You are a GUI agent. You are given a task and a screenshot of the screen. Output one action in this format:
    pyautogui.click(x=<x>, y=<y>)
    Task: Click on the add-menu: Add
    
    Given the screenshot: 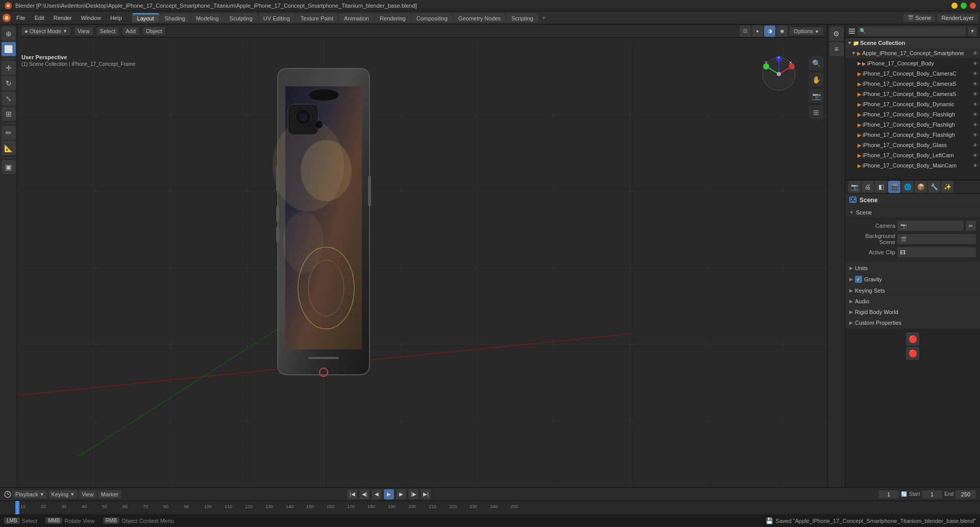 What is the action you would take?
    pyautogui.click(x=131, y=31)
    